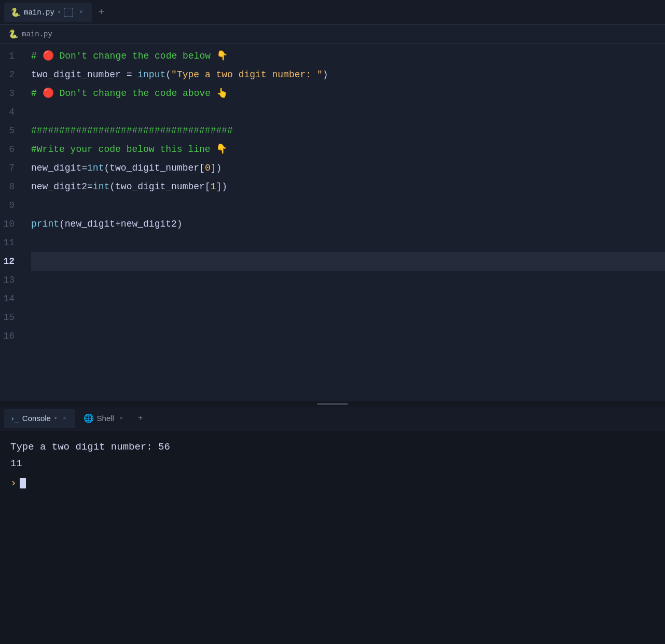  What do you see at coordinates (23, 483) in the screenshot?
I see `cursor-block` at bounding box center [23, 483].